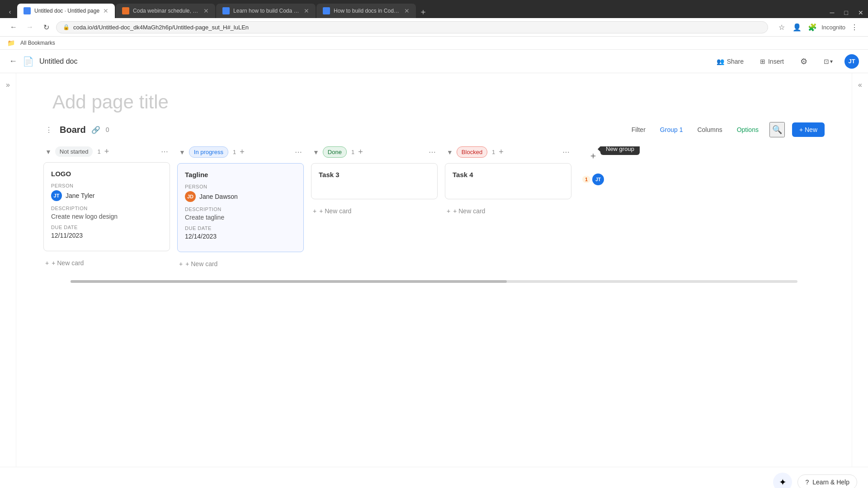 This screenshot has width=868, height=488. I want to click on close-button: ✕, so click(861, 13).